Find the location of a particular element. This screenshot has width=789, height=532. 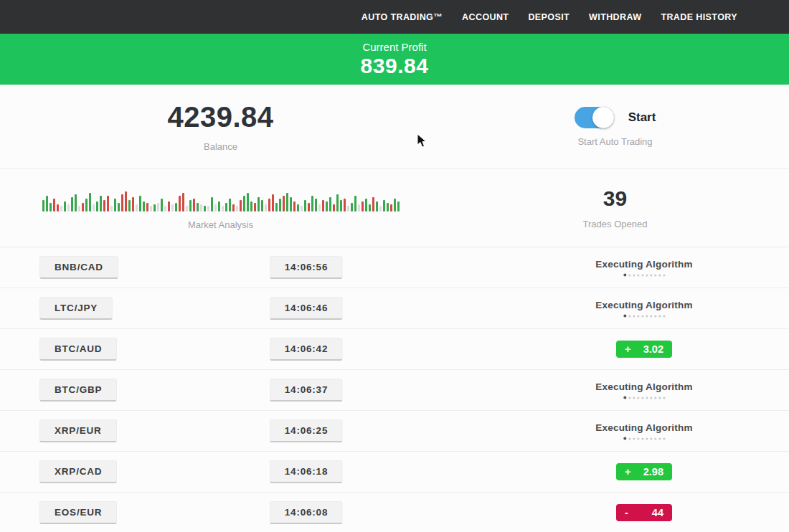

trades-opened-value: 39 is located at coordinates (615, 199).